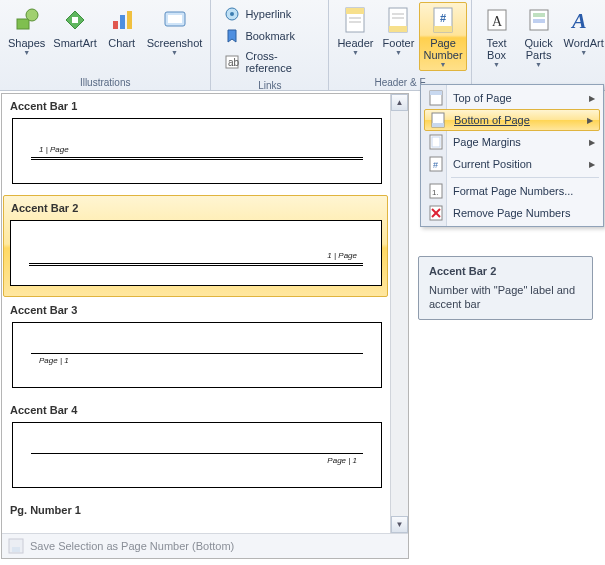 The height and width of the screenshot is (565, 605). What do you see at coordinates (512, 191) in the screenshot?
I see `menu-format-page-numbers: 1. Format Page Numbers...` at bounding box center [512, 191].